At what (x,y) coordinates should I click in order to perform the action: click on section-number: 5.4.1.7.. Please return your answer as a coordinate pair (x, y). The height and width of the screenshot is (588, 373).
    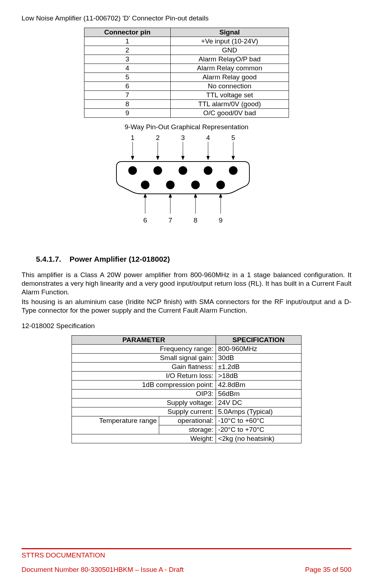
    Looking at the image, I should click on (49, 259).